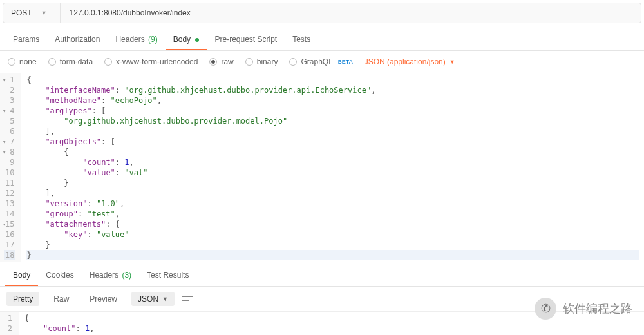 This screenshot has height=335, width=644. Describe the element at coordinates (345, 62) in the screenshot. I see `beta-badge: BETA` at that location.